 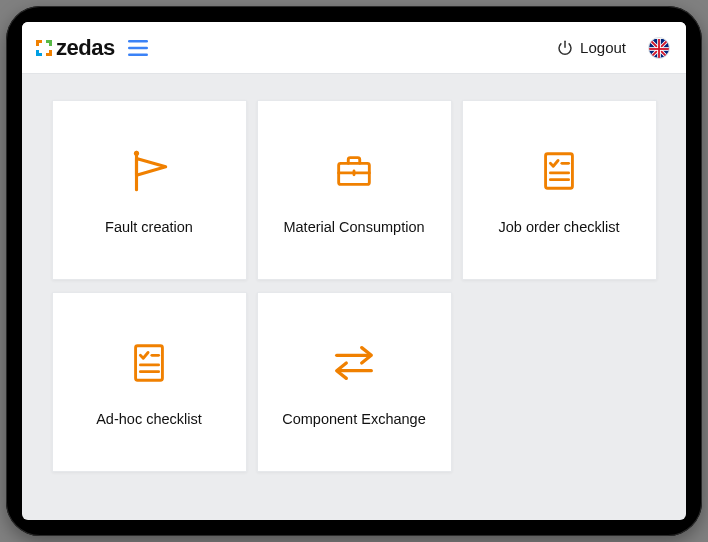 I want to click on tile-label: Material Consumption, so click(x=354, y=227).